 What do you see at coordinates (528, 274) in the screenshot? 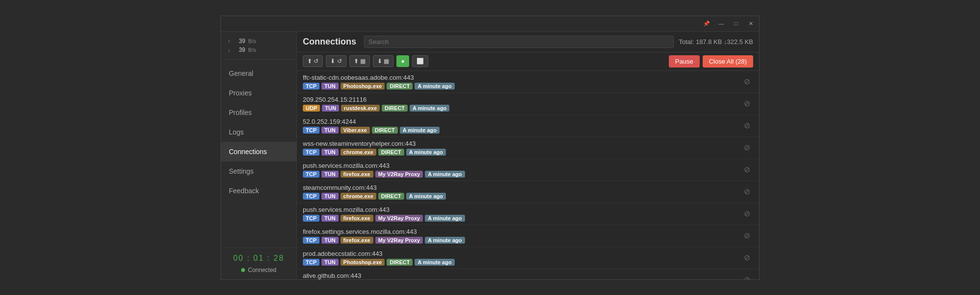
I see `table-row: alive.github.com:443TCPTUNchrome.exeDIRE…` at bounding box center [528, 274].